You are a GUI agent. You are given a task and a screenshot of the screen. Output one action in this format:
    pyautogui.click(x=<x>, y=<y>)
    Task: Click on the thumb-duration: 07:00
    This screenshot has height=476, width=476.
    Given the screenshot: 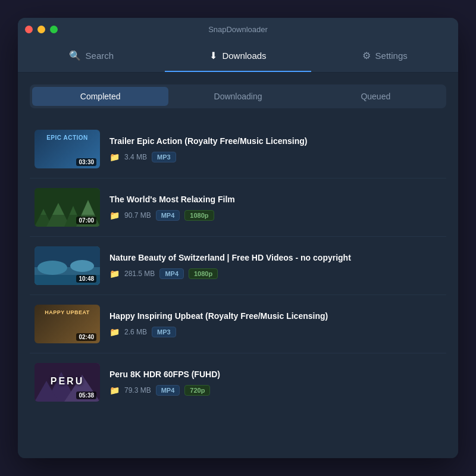 What is the action you would take?
    pyautogui.click(x=86, y=220)
    